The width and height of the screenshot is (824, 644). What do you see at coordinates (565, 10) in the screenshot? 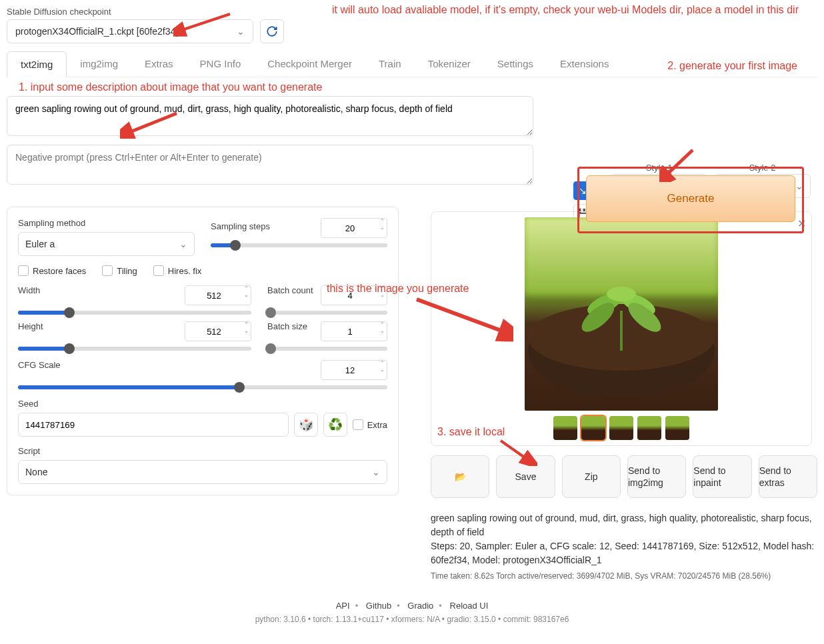
I see `annotation-model: it will auto load avaliable model, if it…` at bounding box center [565, 10].